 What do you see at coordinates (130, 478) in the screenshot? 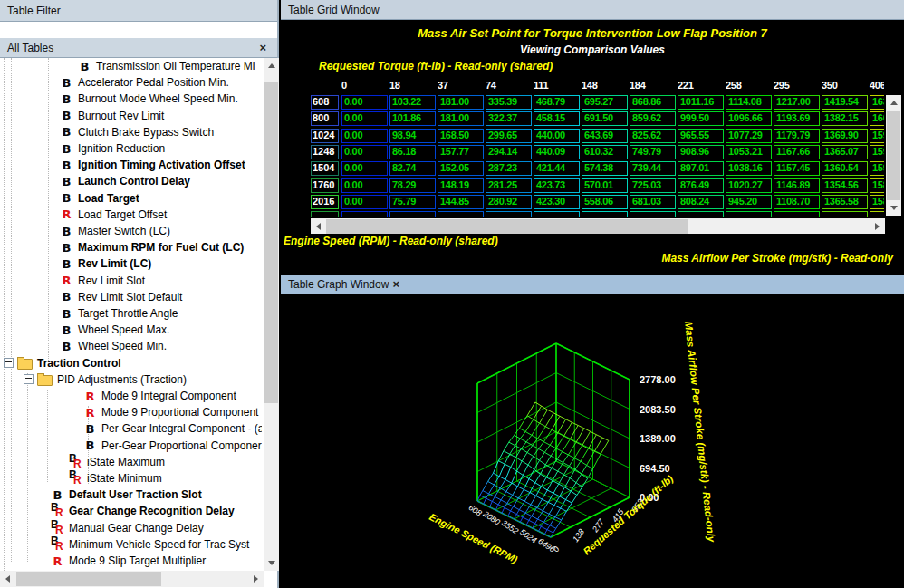
I see `tree-item-istate-minimum: BRiState Minimum` at bounding box center [130, 478].